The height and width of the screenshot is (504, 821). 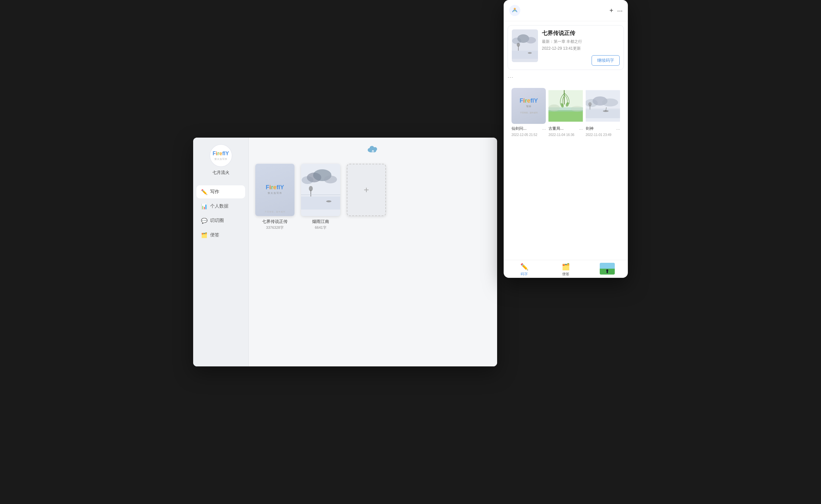 What do you see at coordinates (204, 192) in the screenshot?
I see `write-icon: ✏️` at bounding box center [204, 192].